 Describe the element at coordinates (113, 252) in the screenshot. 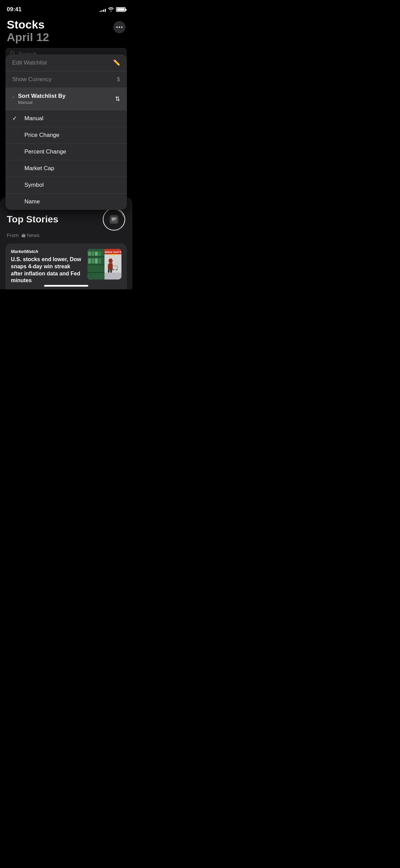

I see `svg-text: WHOA THAT'S` at that location.